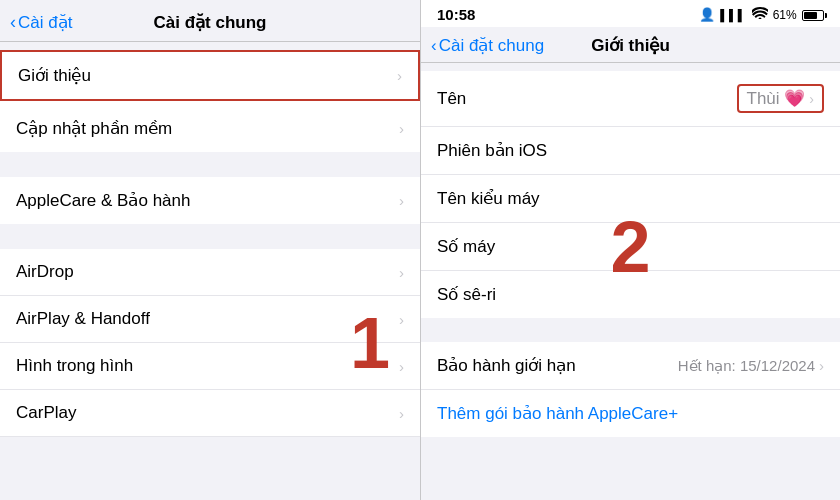 The image size is (840, 500). Describe the element at coordinates (751, 366) in the screenshot. I see `warranty-value: Hết hạn: 15/12/2024 ›` at that location.